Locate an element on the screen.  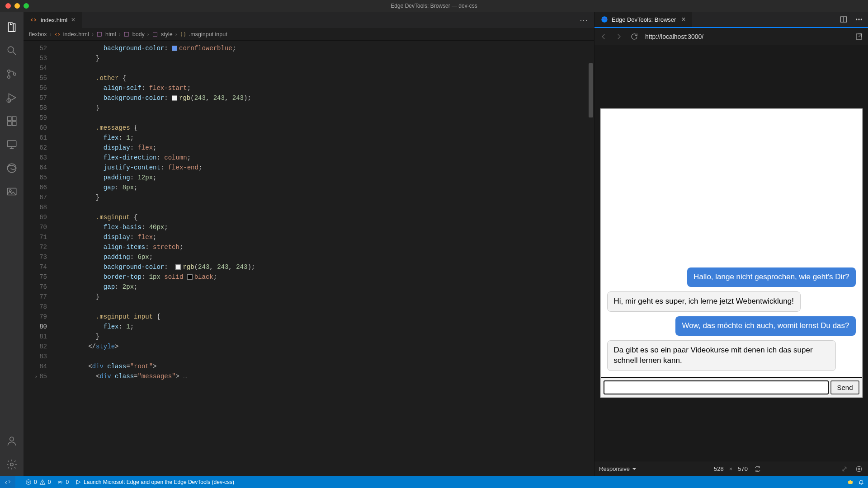
code-line: .msginput input { is located at coordinates (323, 317).